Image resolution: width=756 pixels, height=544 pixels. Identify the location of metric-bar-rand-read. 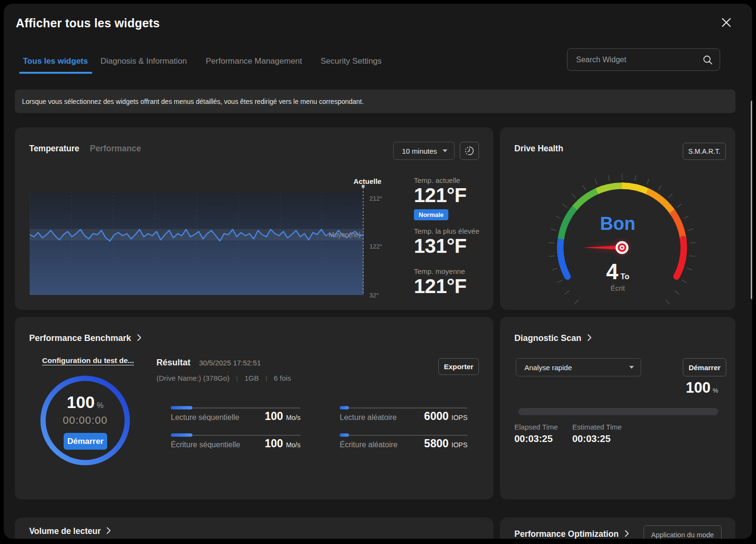
(404, 408).